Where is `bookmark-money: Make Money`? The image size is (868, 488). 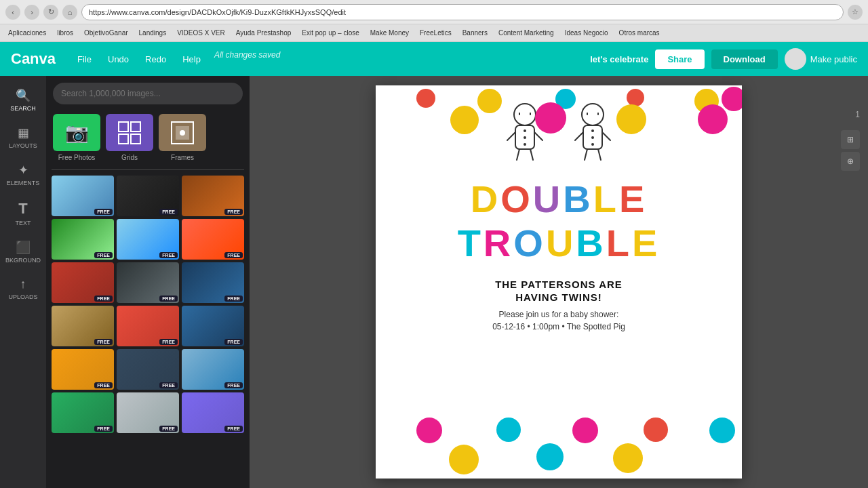 bookmark-money: Make Money is located at coordinates (389, 33).